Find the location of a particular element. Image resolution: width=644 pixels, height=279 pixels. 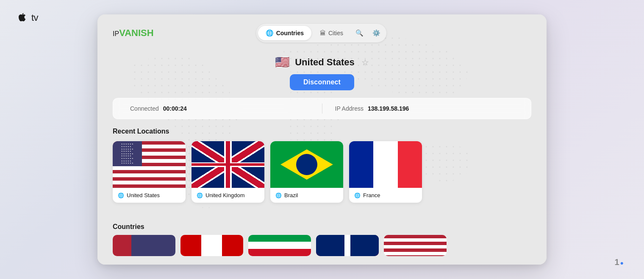

location-name-france: 🌐 France is located at coordinates (386, 195).